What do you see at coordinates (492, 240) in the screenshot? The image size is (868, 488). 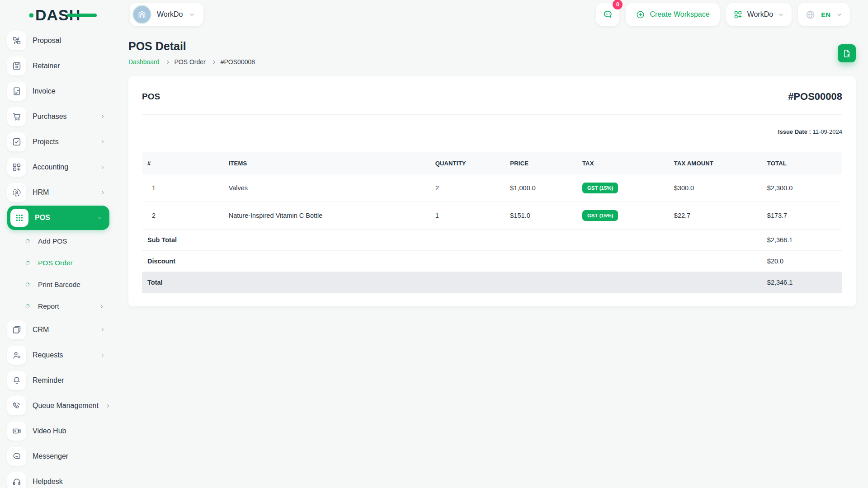 I see `summary-row: Sub Total $2,366.1` at bounding box center [492, 240].